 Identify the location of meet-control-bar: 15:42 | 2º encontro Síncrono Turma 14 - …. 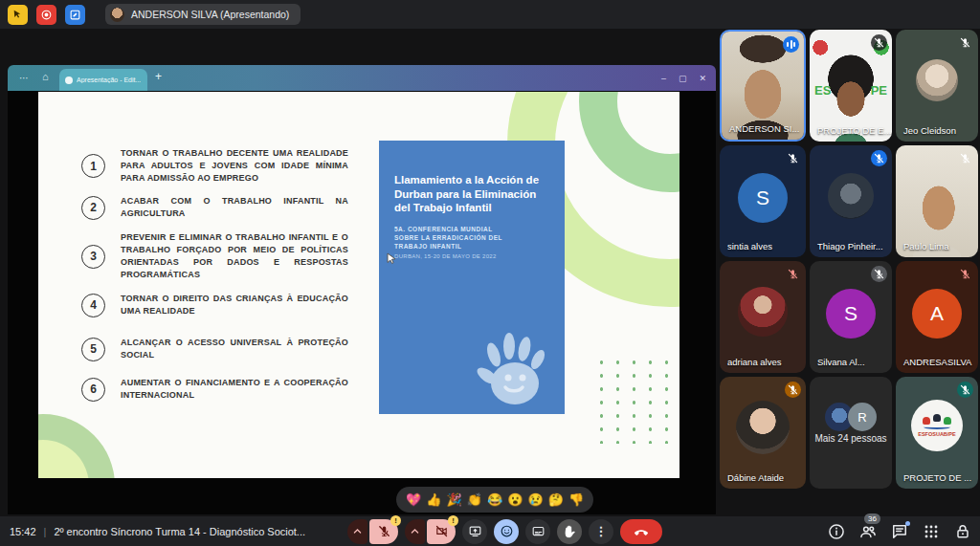
(490, 532).